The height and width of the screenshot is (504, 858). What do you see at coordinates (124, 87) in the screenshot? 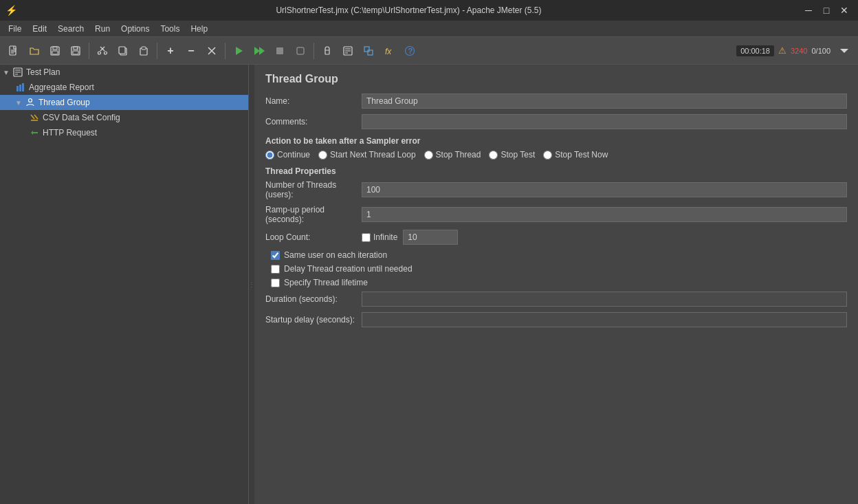
I see `sidebar-item-aggregate-report: Aggregate Report` at bounding box center [124, 87].